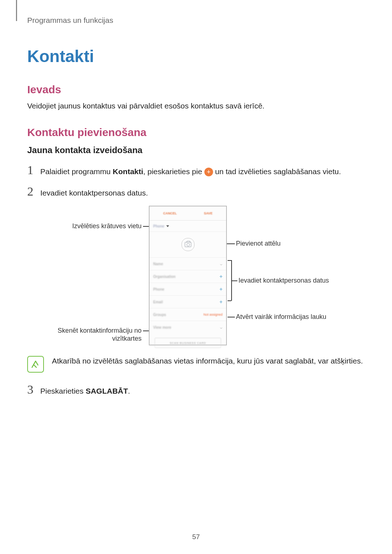 The height and width of the screenshot is (554, 392). I want to click on camera-button, so click(188, 245).